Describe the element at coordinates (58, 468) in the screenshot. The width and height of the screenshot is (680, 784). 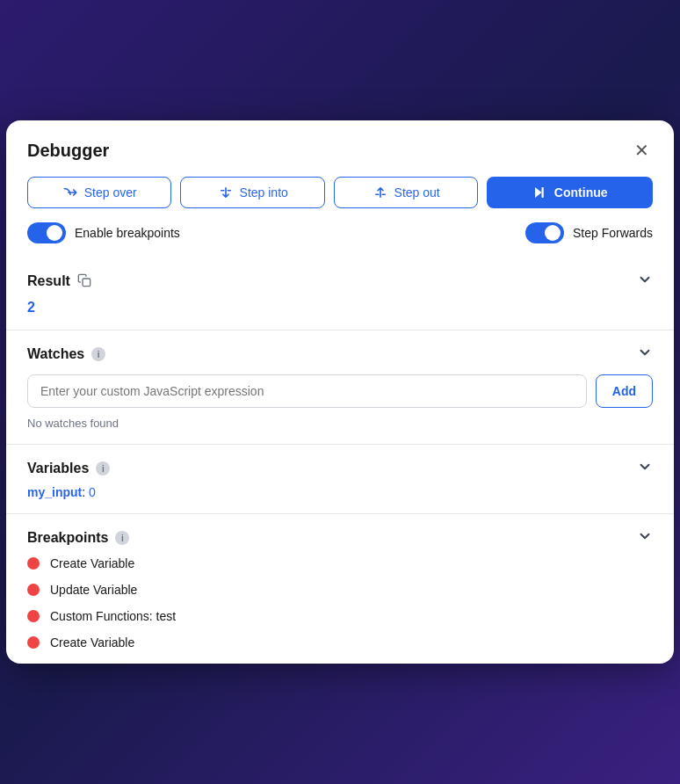
I see `variables-title: Variables` at that location.